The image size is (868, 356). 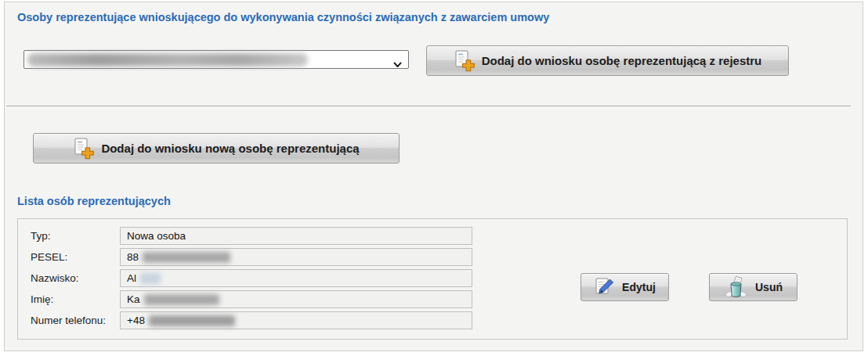 What do you see at coordinates (182, 300) in the screenshot?
I see `redacted-imie` at bounding box center [182, 300].